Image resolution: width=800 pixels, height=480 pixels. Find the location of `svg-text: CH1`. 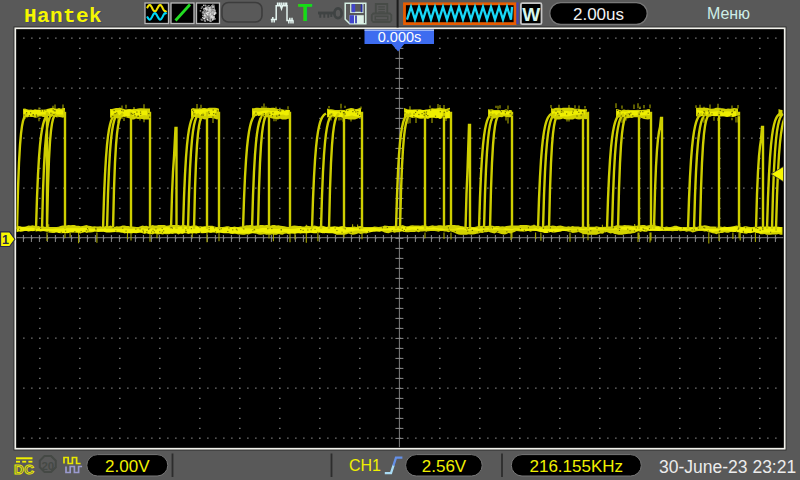

svg-text: CH1 is located at coordinates (365, 466).